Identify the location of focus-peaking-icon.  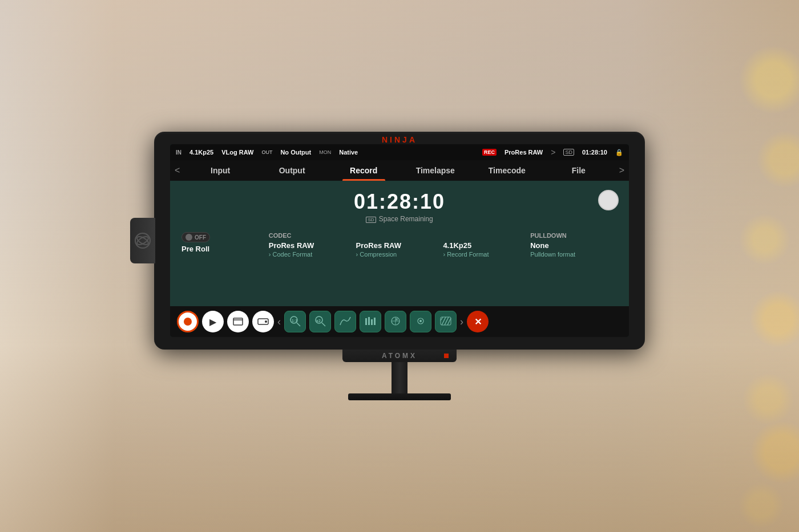
(421, 322).